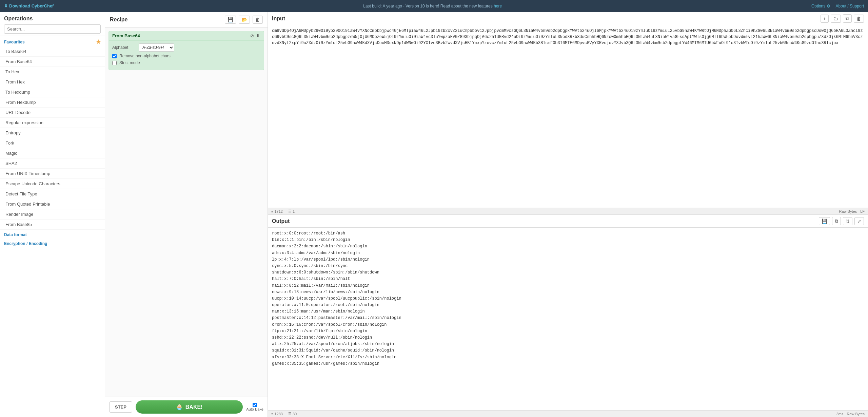 The width and height of the screenshot is (868, 417). Describe the element at coordinates (29, 6) in the screenshot. I see `topbar-left: ⬇ Download CyberChef` at that location.